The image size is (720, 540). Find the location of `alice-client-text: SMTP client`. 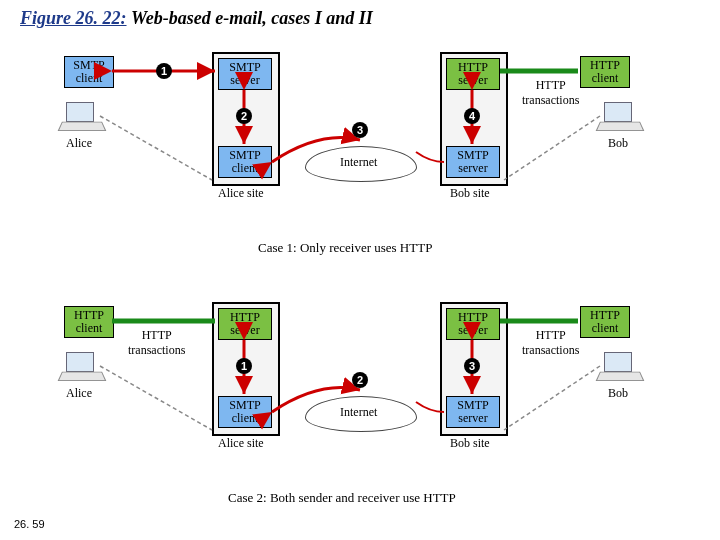

alice-client-text: SMTP client is located at coordinates (89, 72).